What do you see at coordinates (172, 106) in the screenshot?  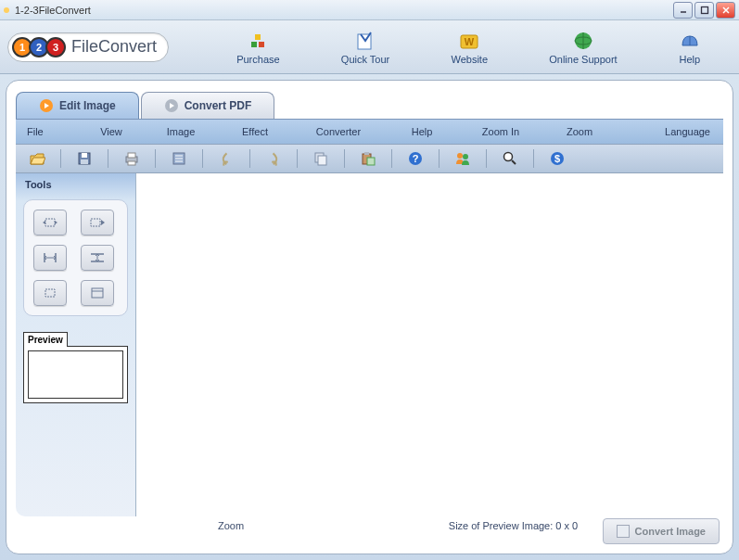 I see `convert-pdf-icon` at bounding box center [172, 106].